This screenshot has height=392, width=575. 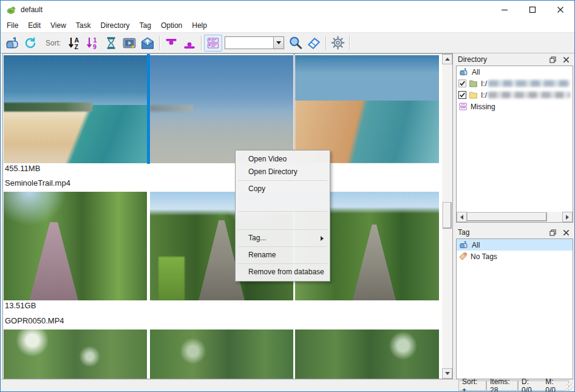 I want to click on combobox-drop-button, so click(x=278, y=42).